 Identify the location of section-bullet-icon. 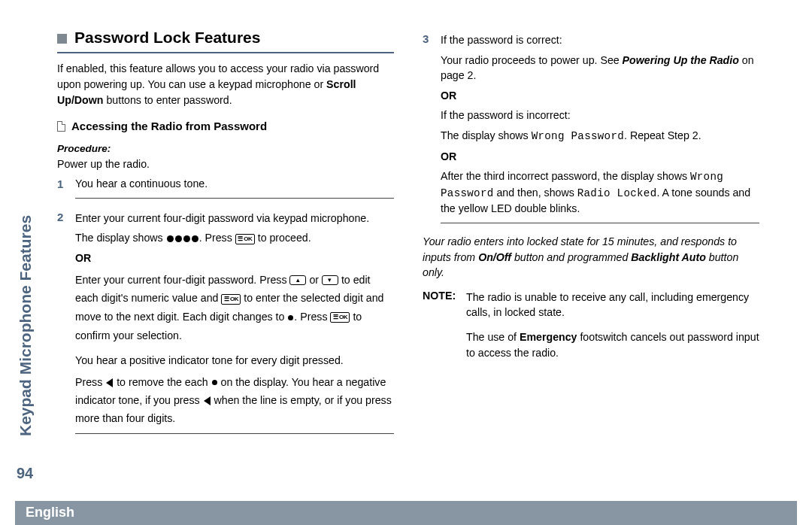
(62, 39).